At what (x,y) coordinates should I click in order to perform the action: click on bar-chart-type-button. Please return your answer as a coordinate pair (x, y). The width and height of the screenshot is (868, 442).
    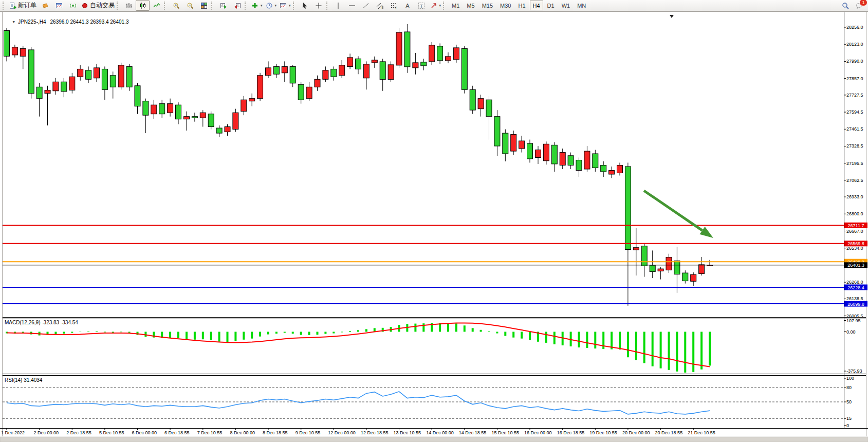
    Looking at the image, I should click on (128, 5).